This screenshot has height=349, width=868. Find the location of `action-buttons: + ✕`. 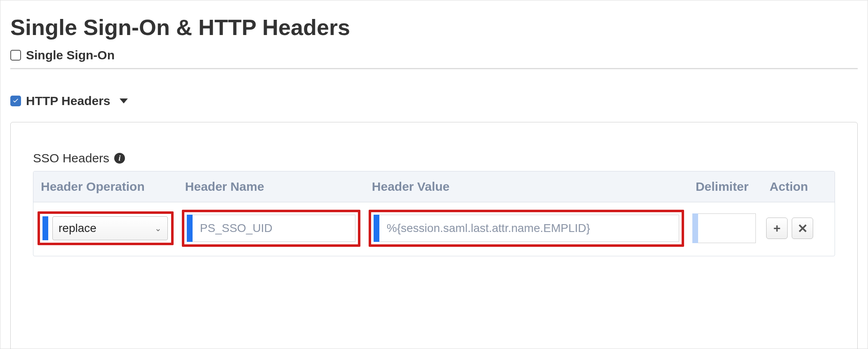

action-buttons: + ✕ is located at coordinates (798, 228).